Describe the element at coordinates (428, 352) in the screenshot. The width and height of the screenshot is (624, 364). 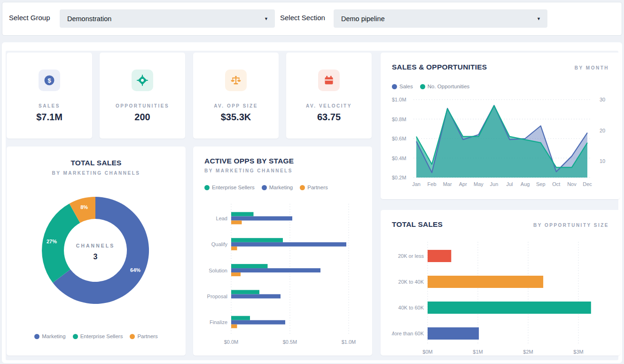
I see `svg-text: $0M` at that location.